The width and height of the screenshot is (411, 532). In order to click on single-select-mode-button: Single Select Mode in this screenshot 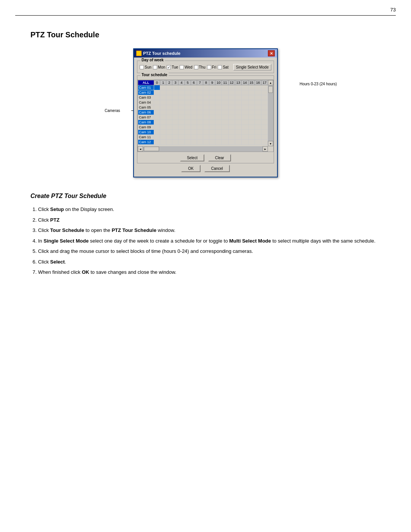, I will do `click(252, 67)`.